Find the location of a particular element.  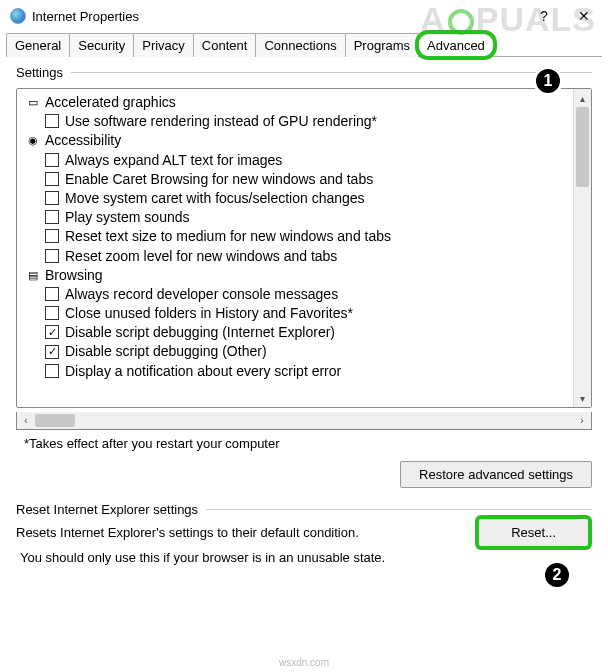

scroll-down-arrow-icon: ▾ is located at coordinates (582, 398).